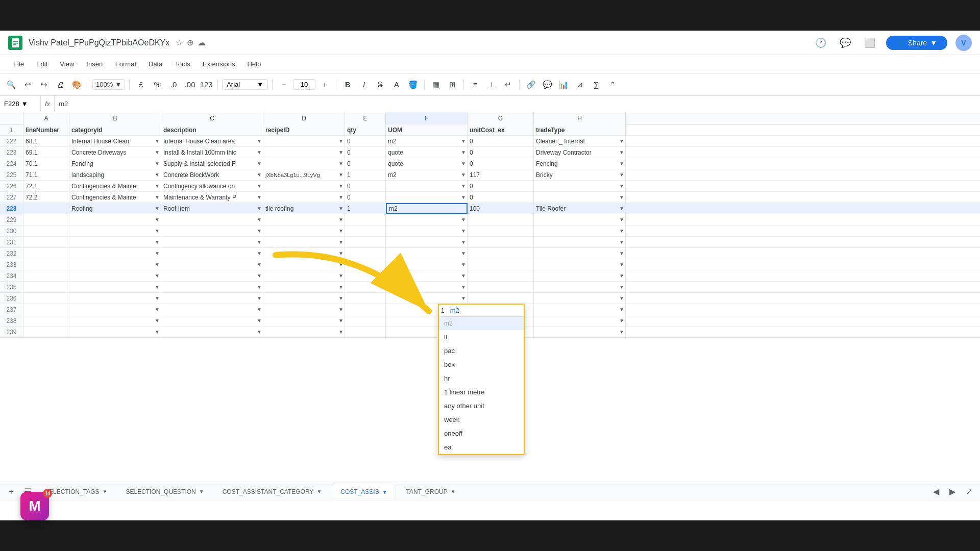 The height and width of the screenshot is (551, 980). What do you see at coordinates (427, 197) in the screenshot?
I see `cell-227-f: ▼` at bounding box center [427, 197].